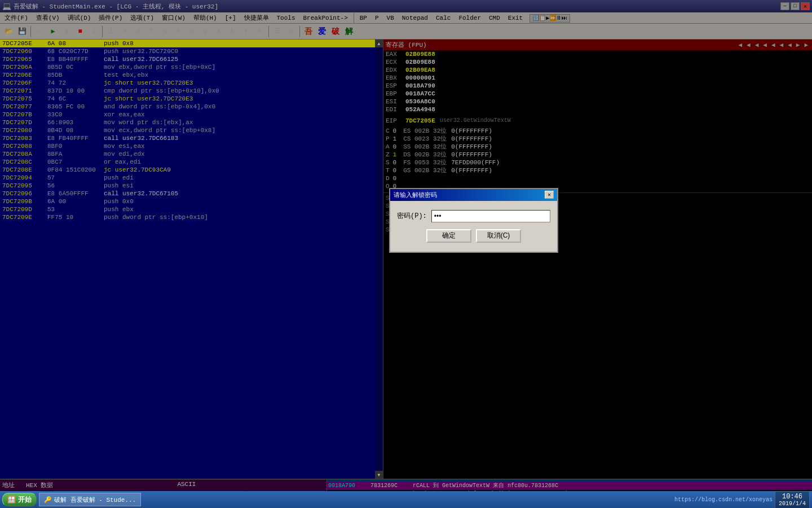 The image size is (812, 508). What do you see at coordinates (406, 500) in the screenshot?
I see `taskbar: 🪟 开始 🔑 破解 吾爱破解 - Stude... https://blog.c…` at bounding box center [406, 500].